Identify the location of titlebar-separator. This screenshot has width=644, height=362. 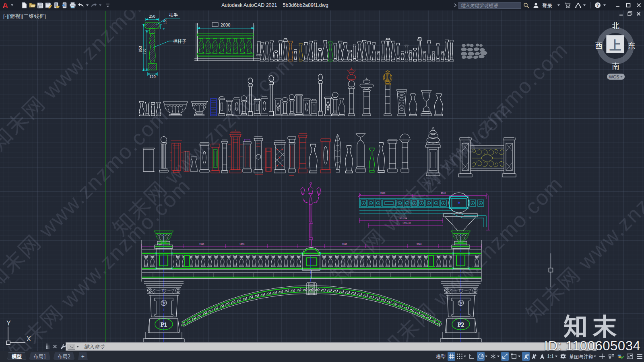
(590, 5).